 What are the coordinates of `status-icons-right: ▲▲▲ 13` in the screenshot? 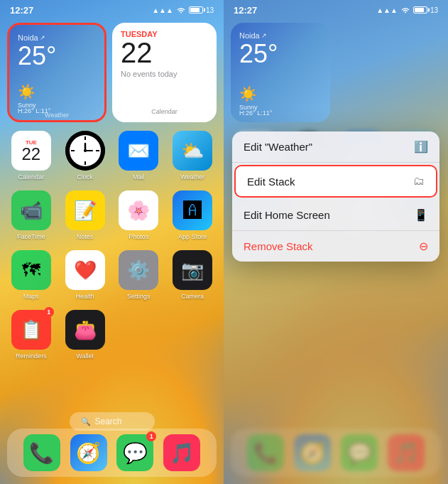 It's located at (408, 10).